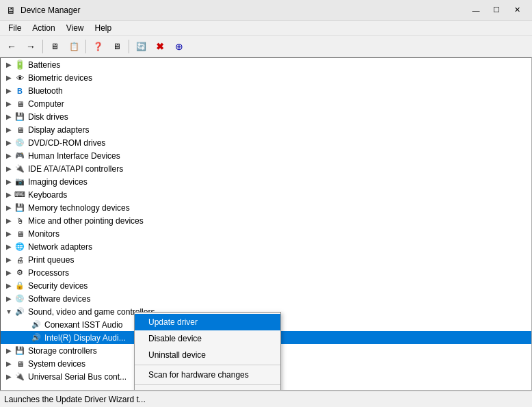 The image size is (532, 407). I want to click on context-menu-disable-device: Disable device, so click(208, 339).